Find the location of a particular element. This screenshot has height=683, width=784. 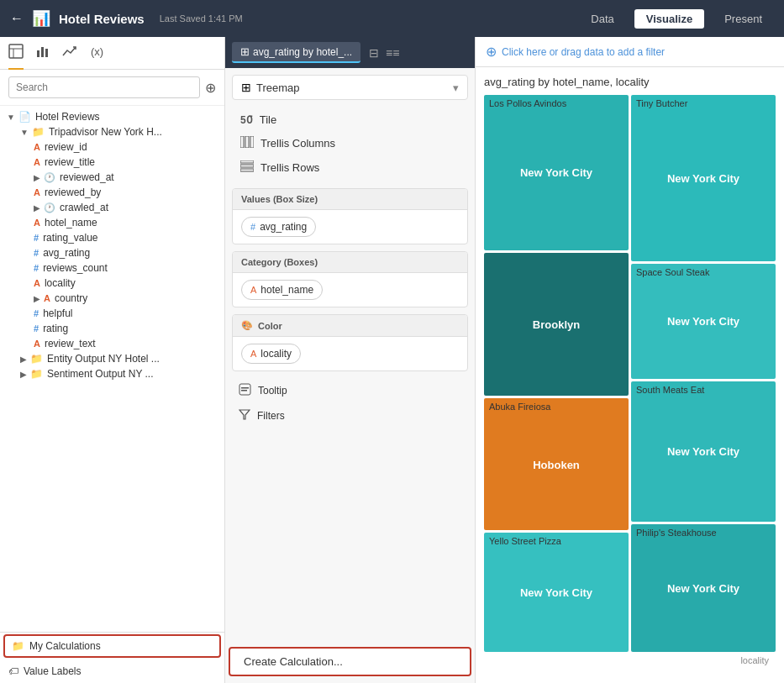

avg-rating-pill: # avg_rating is located at coordinates (279, 227).